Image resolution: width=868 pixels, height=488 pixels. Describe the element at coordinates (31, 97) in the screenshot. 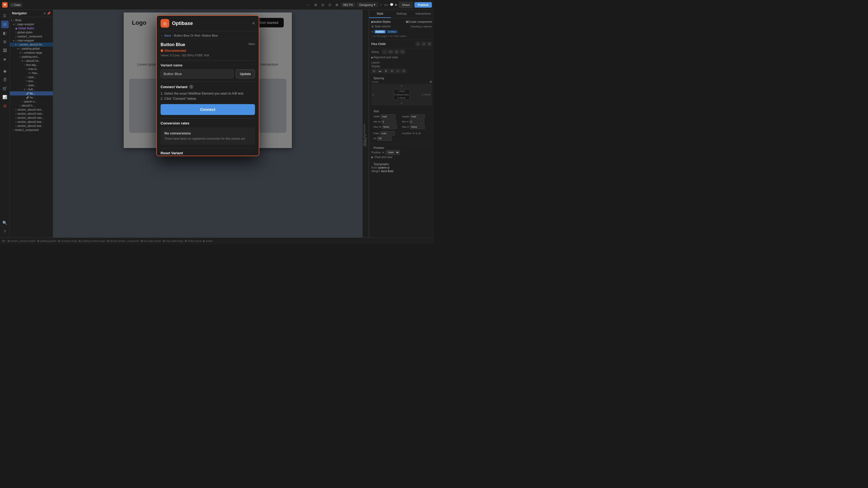

I see `nav-item-bu-2: 🔗 bu...` at that location.